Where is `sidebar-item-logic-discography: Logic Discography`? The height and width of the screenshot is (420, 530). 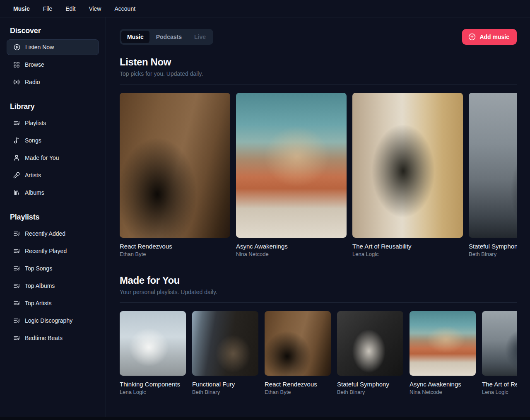 sidebar-item-logic-discography: Logic Discography is located at coordinates (53, 321).